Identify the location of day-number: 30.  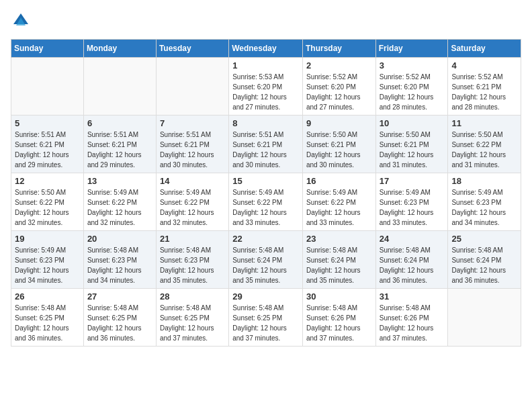
(339, 297).